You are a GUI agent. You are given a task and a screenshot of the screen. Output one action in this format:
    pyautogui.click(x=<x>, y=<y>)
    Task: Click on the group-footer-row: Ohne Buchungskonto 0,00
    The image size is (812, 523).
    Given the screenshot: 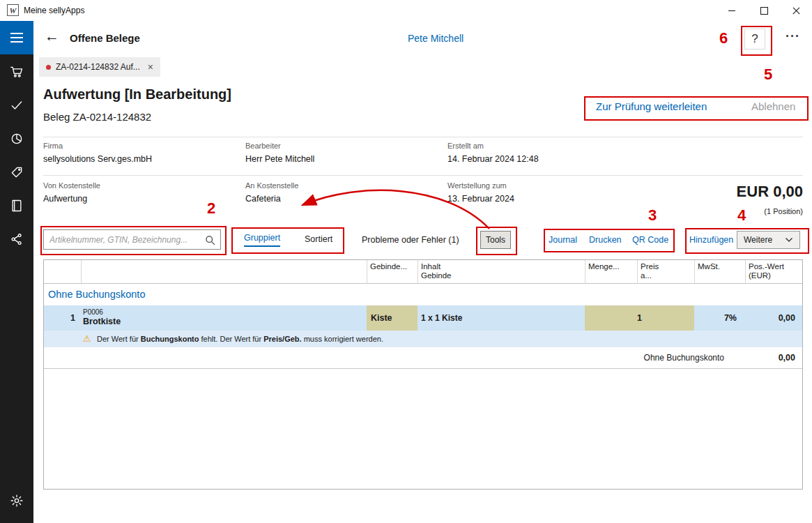 What is the action you would take?
    pyautogui.click(x=423, y=358)
    